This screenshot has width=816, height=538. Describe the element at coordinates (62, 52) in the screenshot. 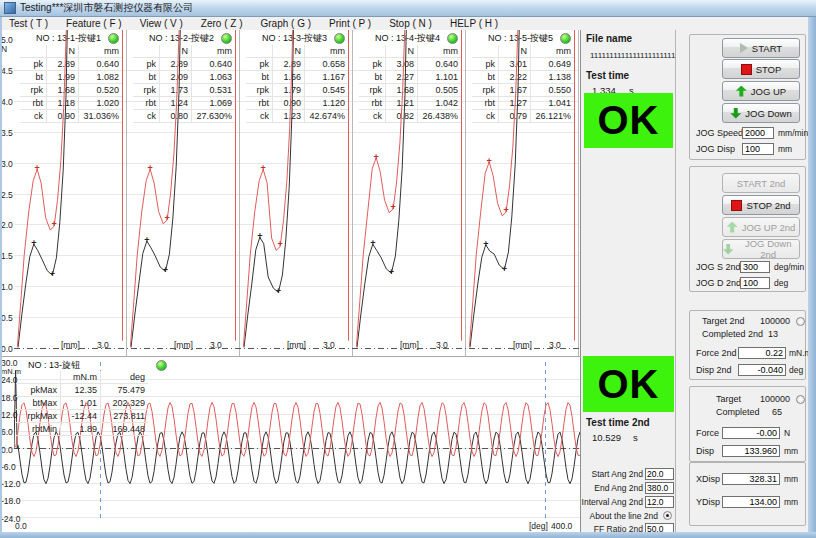

I see `cell-value: N` at that location.